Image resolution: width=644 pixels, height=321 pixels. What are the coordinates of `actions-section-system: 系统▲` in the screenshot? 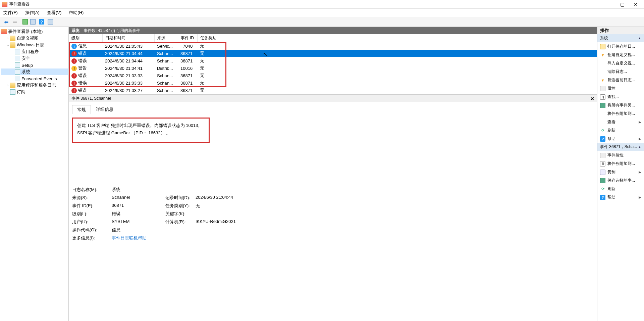 It's located at (621, 38).